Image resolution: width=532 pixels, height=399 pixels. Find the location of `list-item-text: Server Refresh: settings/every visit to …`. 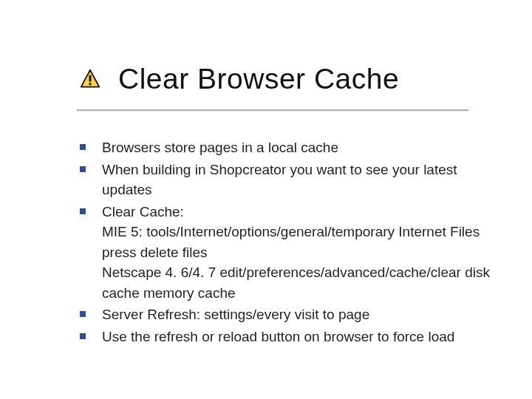

list-item-text: Server Refresh: settings/every visit to … is located at coordinates (236, 315).